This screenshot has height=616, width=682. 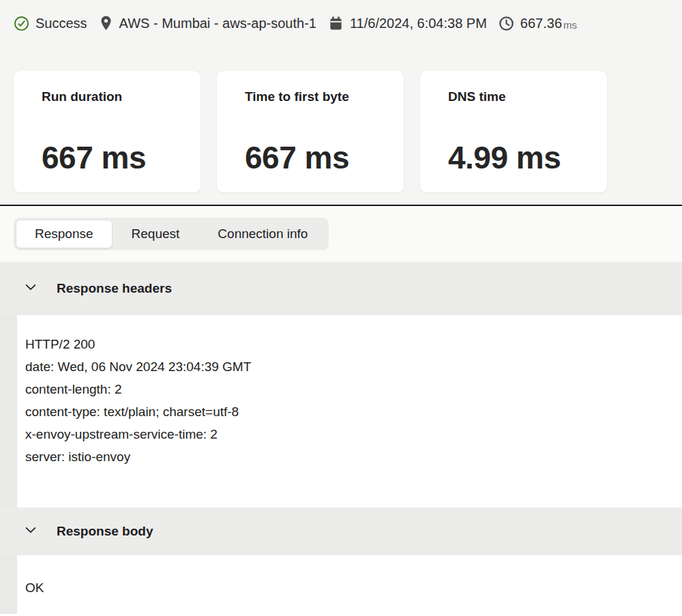 What do you see at coordinates (506, 23) in the screenshot?
I see `clock-icon` at bounding box center [506, 23].